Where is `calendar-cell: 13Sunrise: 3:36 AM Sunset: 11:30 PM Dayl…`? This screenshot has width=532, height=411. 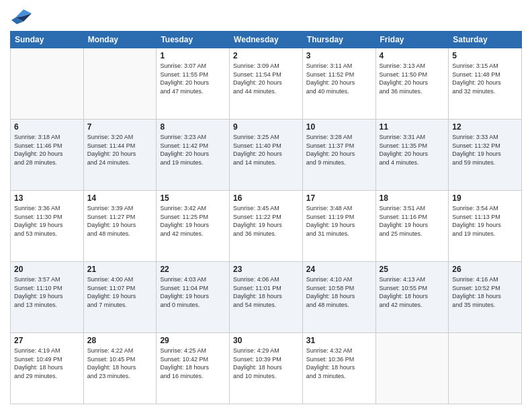 calendar-cell: 13Sunrise: 3:36 AM Sunset: 11:30 PM Dayl… is located at coordinates (47, 226).